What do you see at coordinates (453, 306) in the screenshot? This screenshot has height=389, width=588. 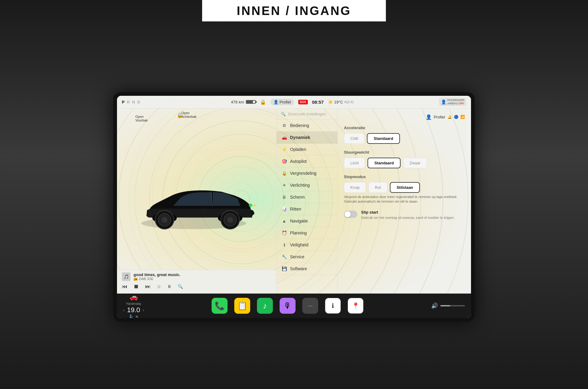 I see `volume-bar` at bounding box center [453, 306].